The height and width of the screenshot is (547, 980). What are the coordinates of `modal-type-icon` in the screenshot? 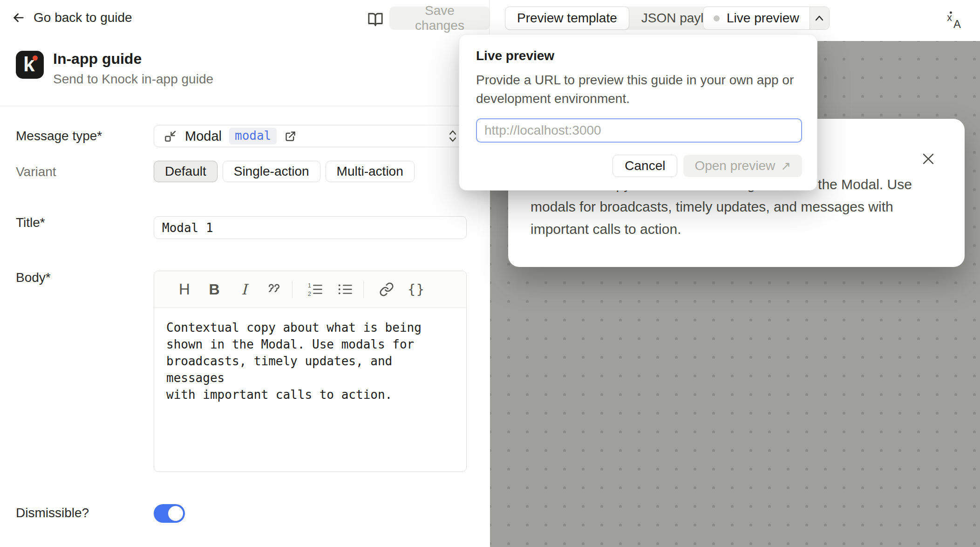 It's located at (170, 136).